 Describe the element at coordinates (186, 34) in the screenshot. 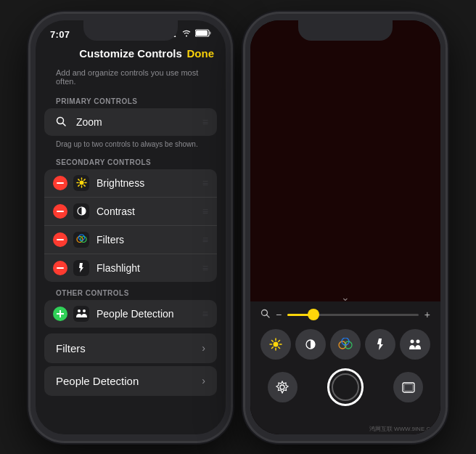

I see `wifi-icon` at that location.